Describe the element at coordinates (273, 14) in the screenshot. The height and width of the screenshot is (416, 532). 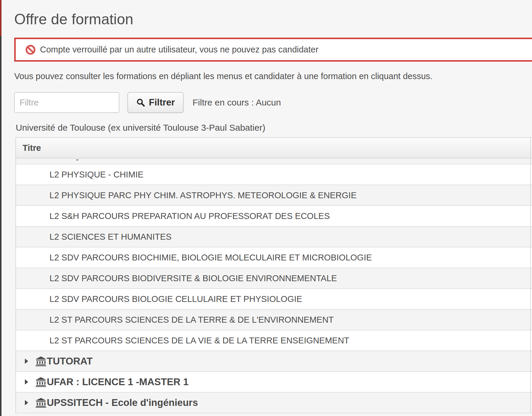
I see `page-title: Offre de formation` at that location.